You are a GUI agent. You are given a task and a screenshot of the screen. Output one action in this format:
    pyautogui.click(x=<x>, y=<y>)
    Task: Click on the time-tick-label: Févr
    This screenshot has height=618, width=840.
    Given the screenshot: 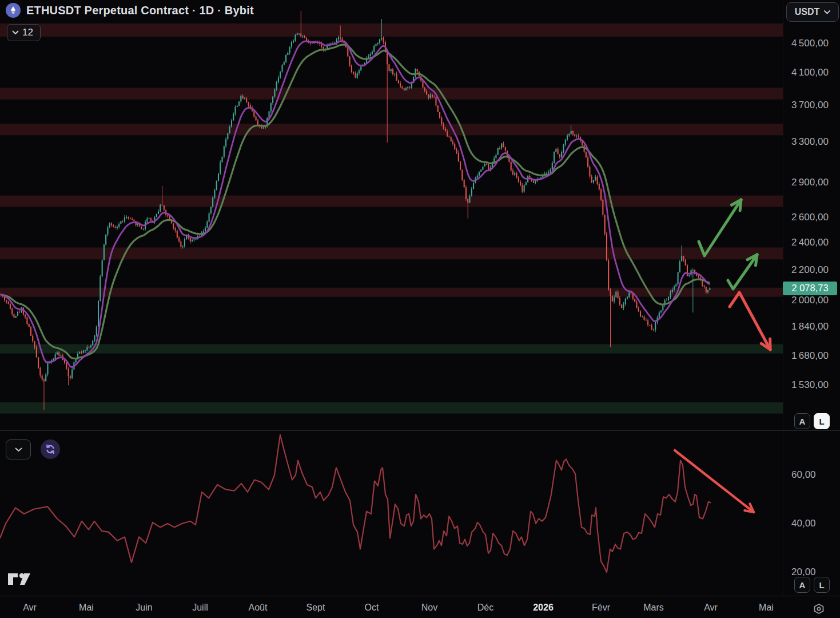 What is the action you would take?
    pyautogui.click(x=601, y=608)
    